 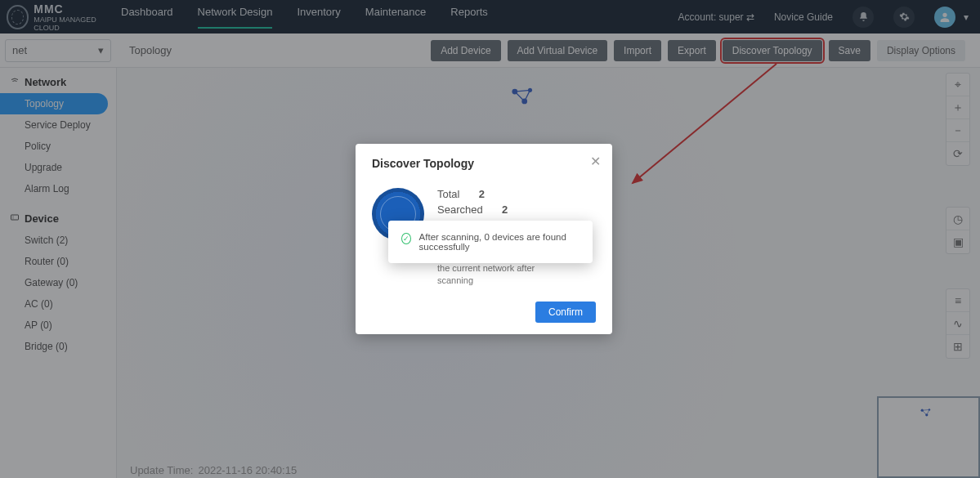 I want to click on scan-result-toast: ✓ After scanning, 0 devices are found su…, so click(x=490, y=242).